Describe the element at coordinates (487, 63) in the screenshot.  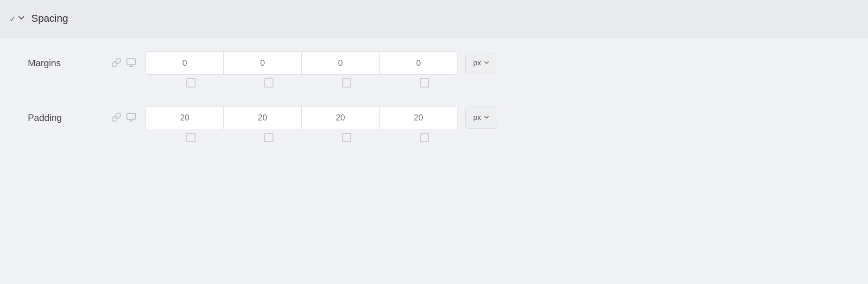
I see `margins-unit-chevron-icon` at that location.